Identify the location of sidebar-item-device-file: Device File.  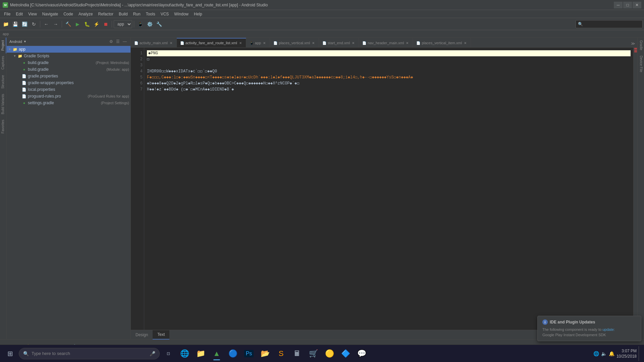
(641, 64).